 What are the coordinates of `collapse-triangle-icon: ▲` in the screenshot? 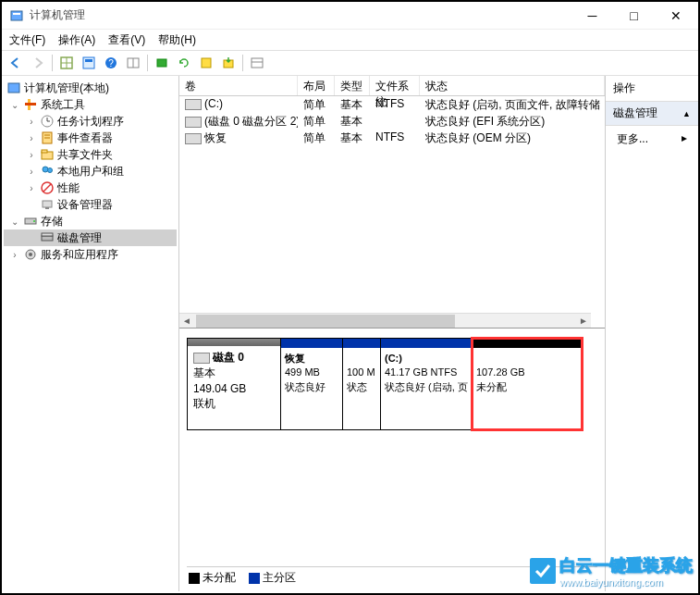 It's located at (686, 114).